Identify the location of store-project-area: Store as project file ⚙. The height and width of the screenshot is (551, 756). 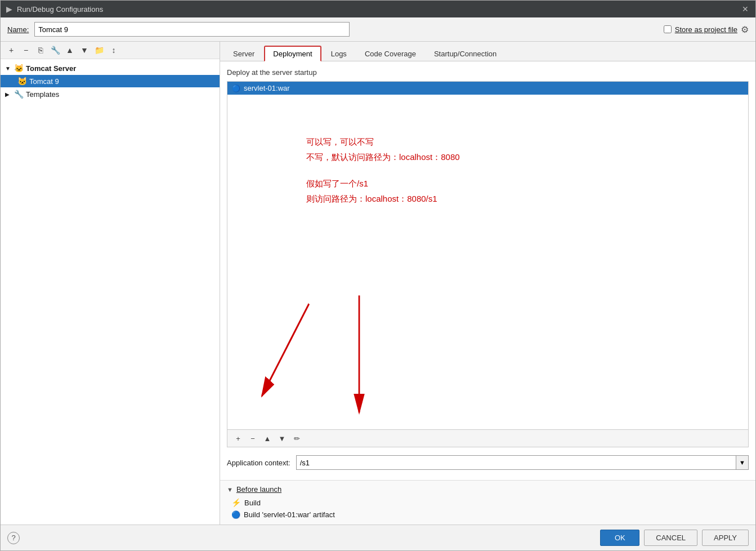
(706, 29).